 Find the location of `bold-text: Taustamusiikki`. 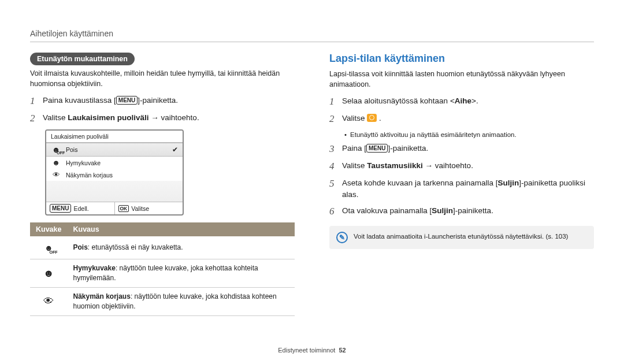

bold-text: Taustamusiikki is located at coordinates (395, 165).